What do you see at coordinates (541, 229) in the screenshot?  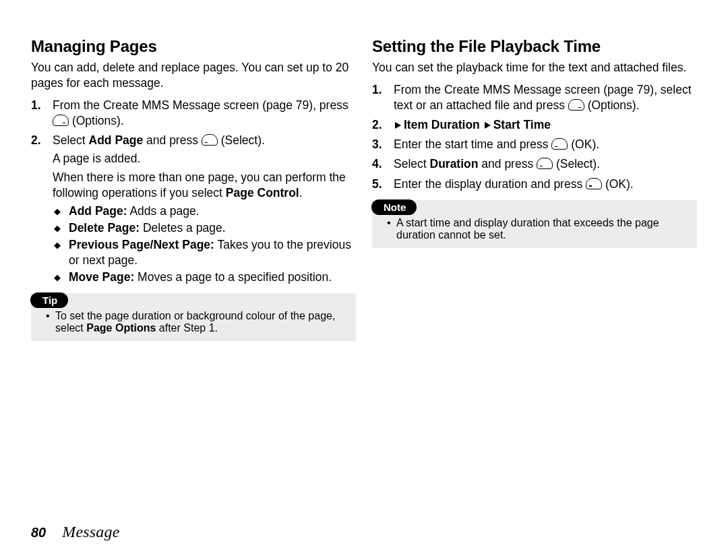 I see `note-text: A start time and display duration that e…` at bounding box center [541, 229].